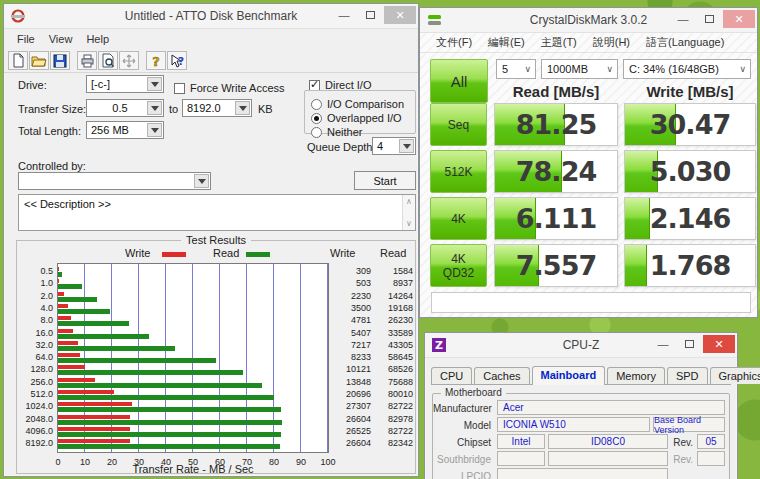  Describe the element at coordinates (154, 130) in the screenshot. I see `total-length-arrow-icon` at that location.